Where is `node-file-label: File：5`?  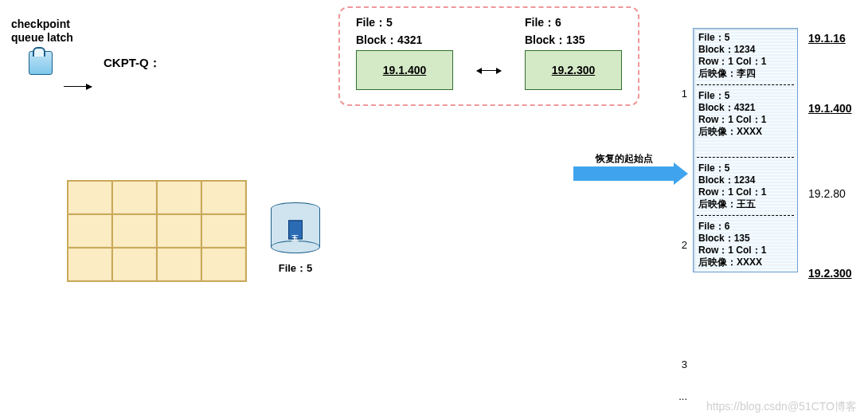
node-file-label: File：5 is located at coordinates (405, 23).